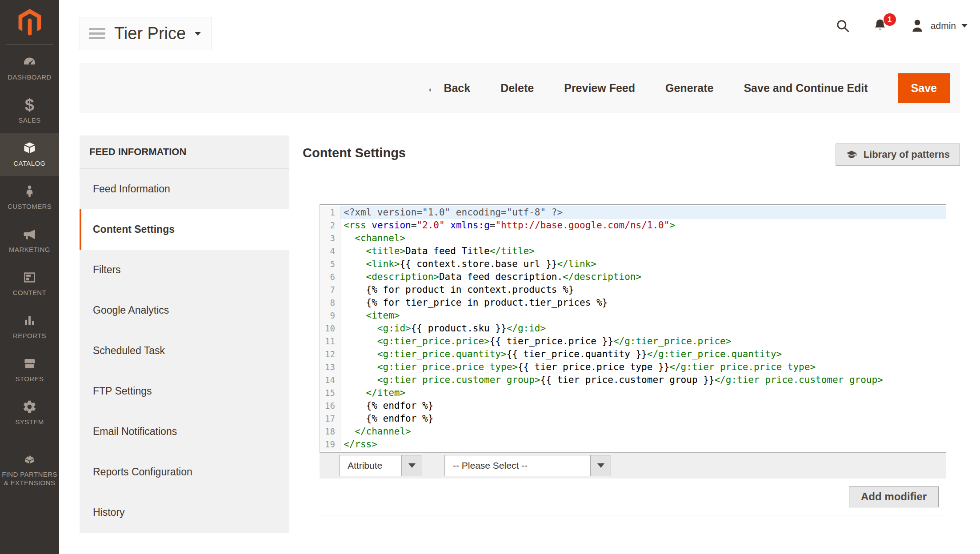 The width and height of the screenshot is (980, 554). Describe the element at coordinates (29, 207) in the screenshot. I see `sidebar-item-label: CUSTOMERS` at that location.